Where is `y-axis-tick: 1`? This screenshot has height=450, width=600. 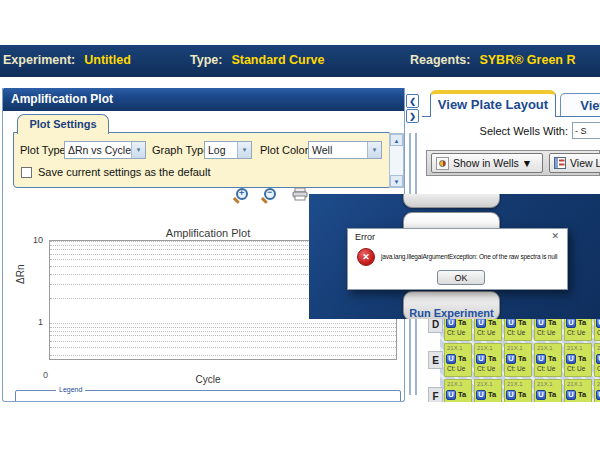
y-axis-tick: 1 is located at coordinates (40, 322).